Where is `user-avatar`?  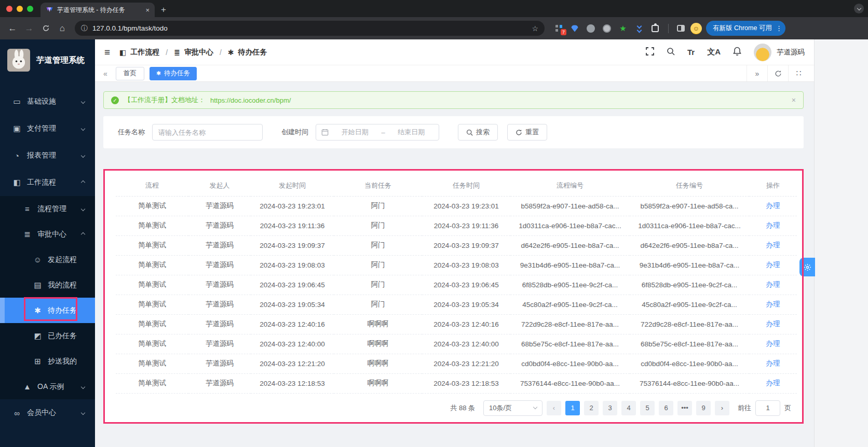 user-avatar is located at coordinates (763, 52).